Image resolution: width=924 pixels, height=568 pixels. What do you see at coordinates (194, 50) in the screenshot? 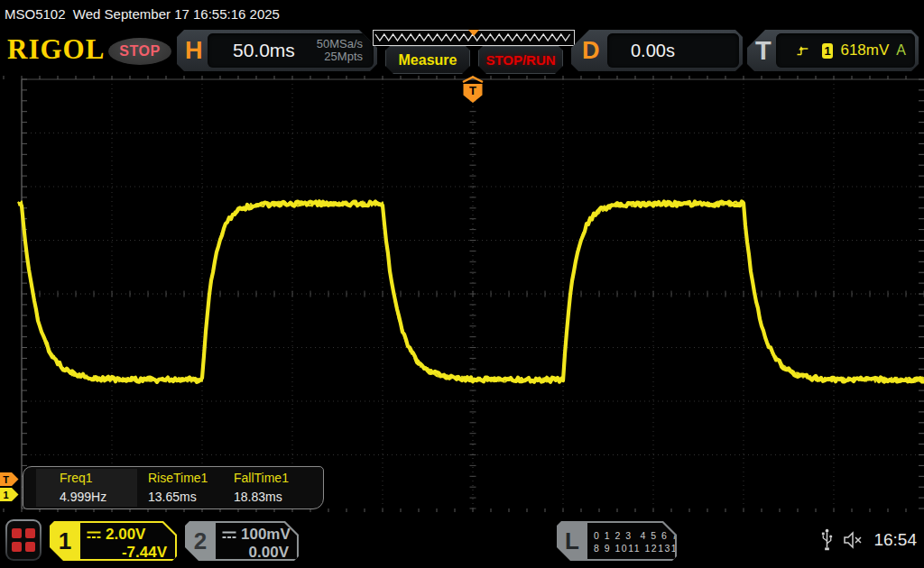
I see `horizontal-label: H` at bounding box center [194, 50].